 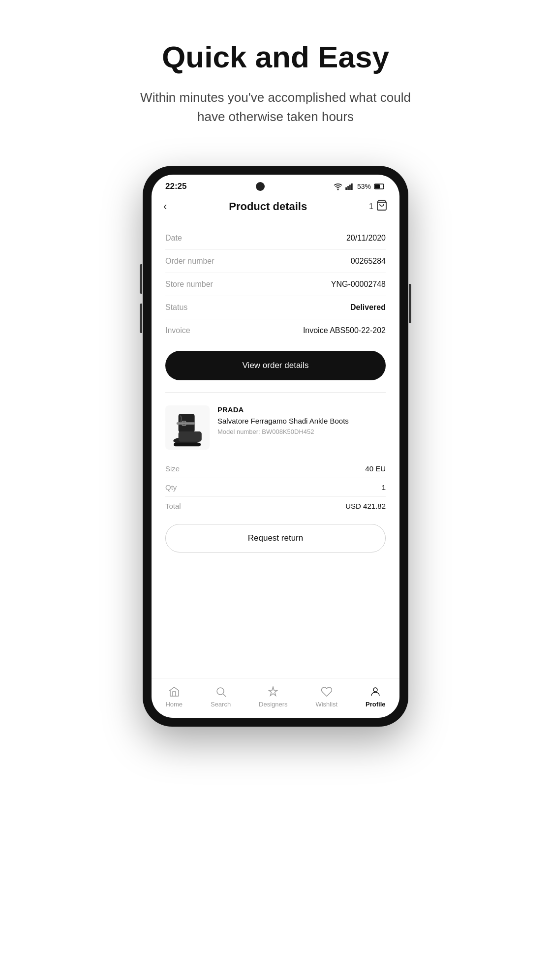 I want to click on cart-button: 1, so click(x=378, y=207).